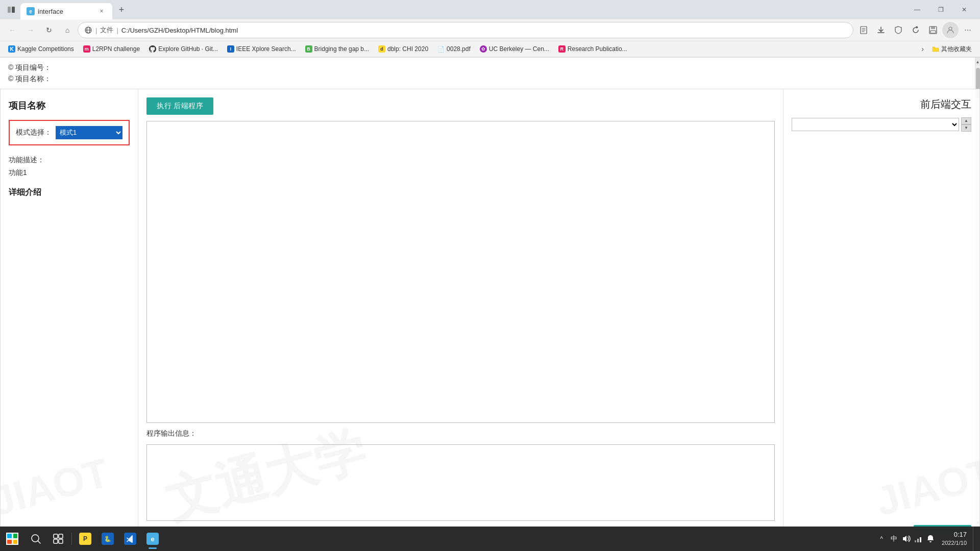 The image size is (980, 551). Describe the element at coordinates (917, 10) in the screenshot. I see `minimize-button: —` at that location.